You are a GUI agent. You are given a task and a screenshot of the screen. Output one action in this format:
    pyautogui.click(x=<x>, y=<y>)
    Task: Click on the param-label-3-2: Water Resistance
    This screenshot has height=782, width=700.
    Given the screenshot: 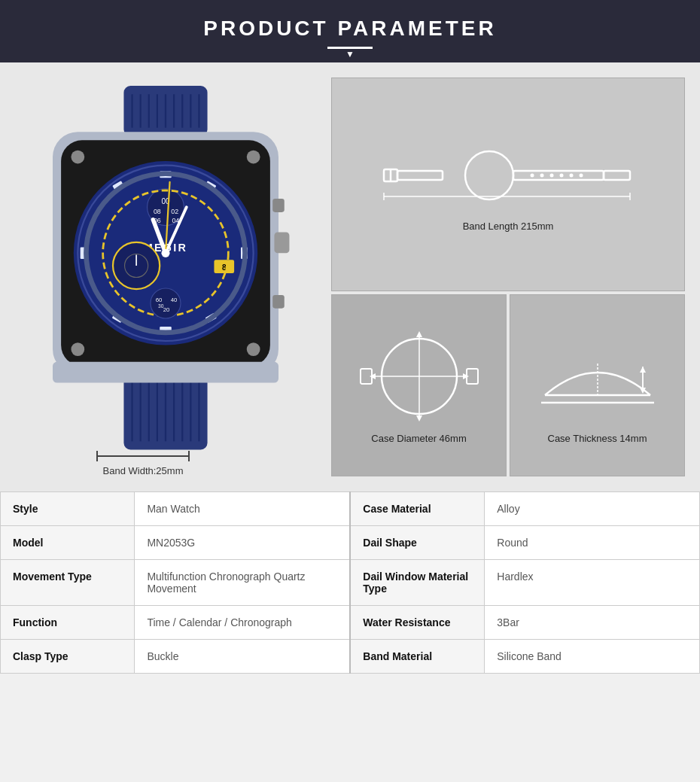 What is the action you would take?
    pyautogui.click(x=417, y=623)
    